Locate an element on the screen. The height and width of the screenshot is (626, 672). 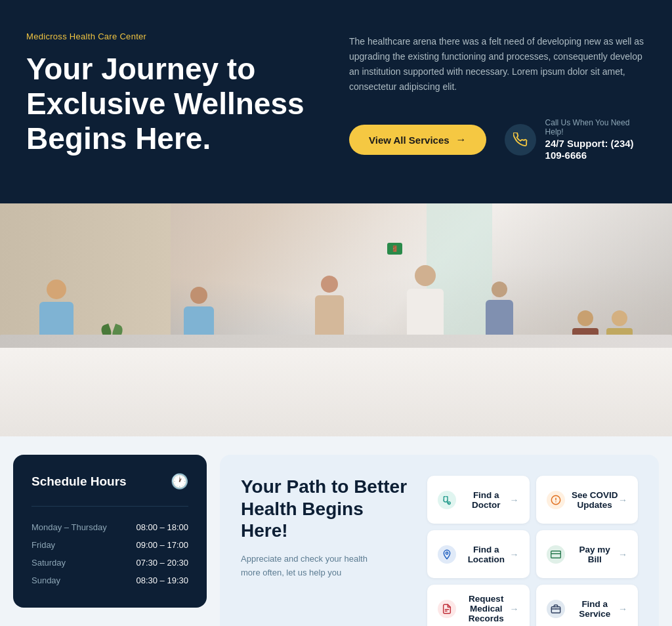
action-btn-left: Pay my Bill is located at coordinates (583, 554).